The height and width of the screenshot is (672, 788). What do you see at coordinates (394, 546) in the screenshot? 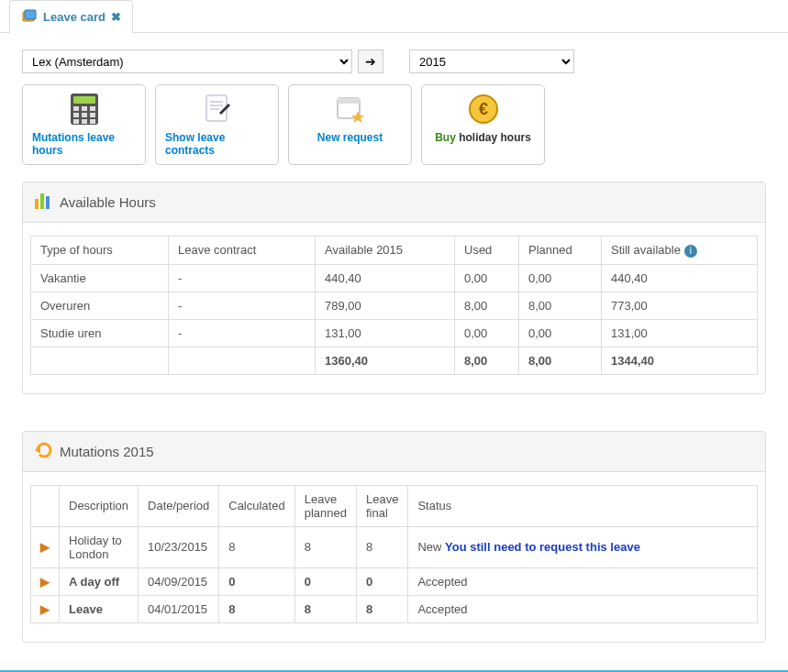
I see `table-row: ▶Holiday to London10/23/2015888New You s…` at bounding box center [394, 546].